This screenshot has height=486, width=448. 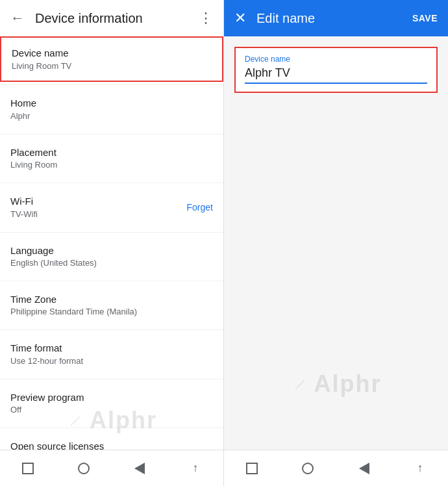 I want to click on setting-title-preview: Preview program, so click(x=112, y=398).